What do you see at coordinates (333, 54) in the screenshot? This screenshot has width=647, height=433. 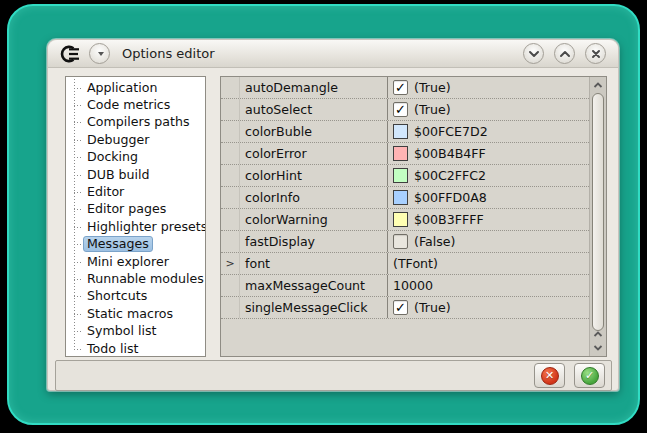 I see `titlebar: Options editor` at bounding box center [333, 54].